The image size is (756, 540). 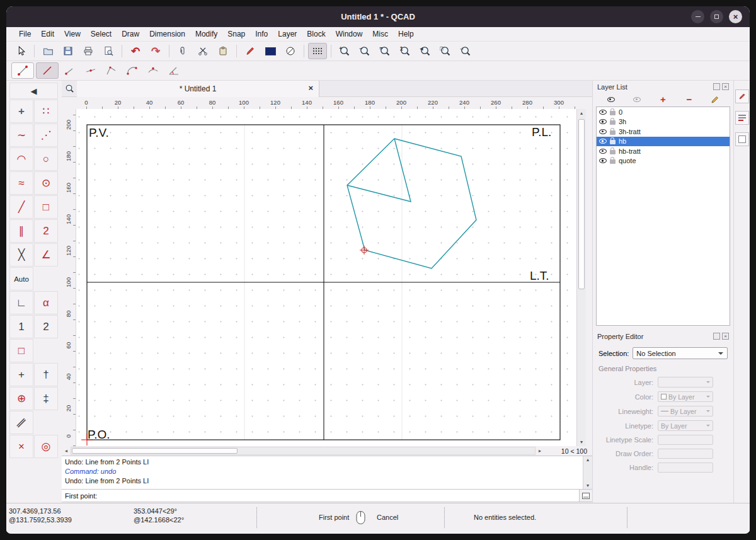 I want to click on redo-button: ↷, so click(x=156, y=51).